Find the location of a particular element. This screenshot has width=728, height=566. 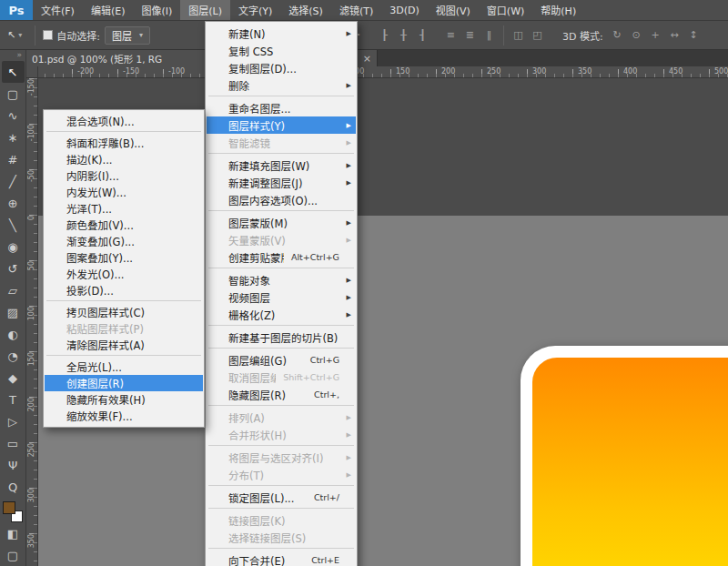

quick-selection-tool: ∗ is located at coordinates (13, 137).